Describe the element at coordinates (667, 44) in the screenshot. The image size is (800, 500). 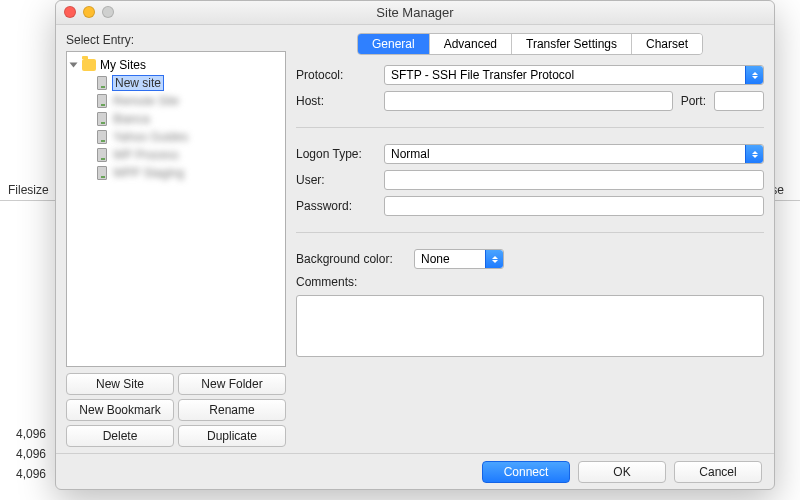
I see `tab-charset: Charset` at that location.